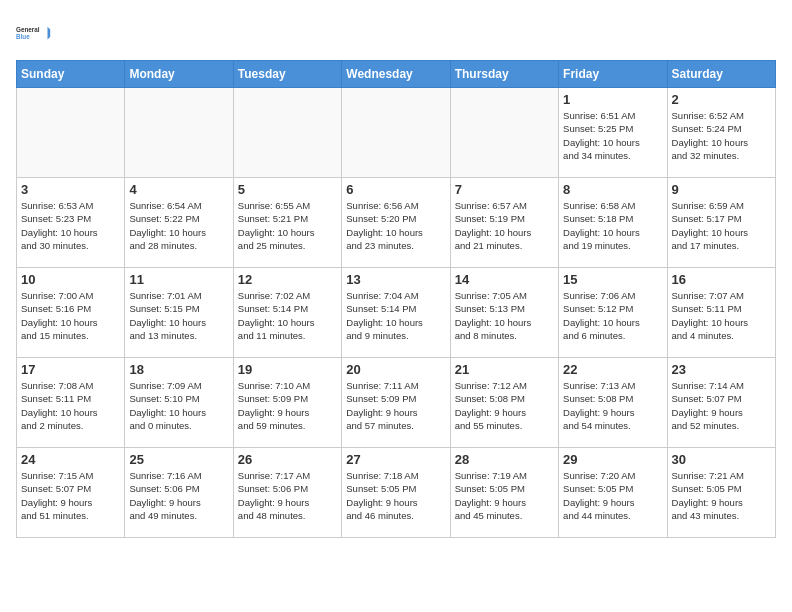  I want to click on day-number: 23, so click(722, 370).